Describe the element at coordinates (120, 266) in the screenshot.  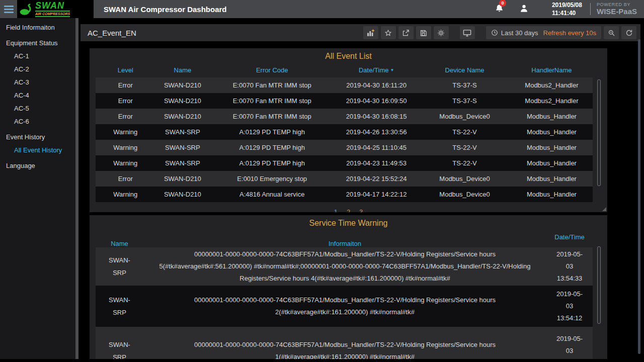
I see `cell-name: SWAN- SRP` at that location.